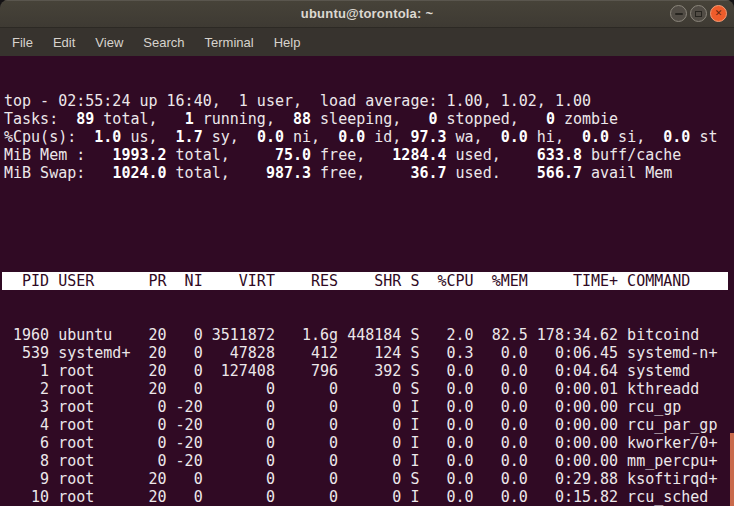  I want to click on maximize-icon, so click(698, 14).